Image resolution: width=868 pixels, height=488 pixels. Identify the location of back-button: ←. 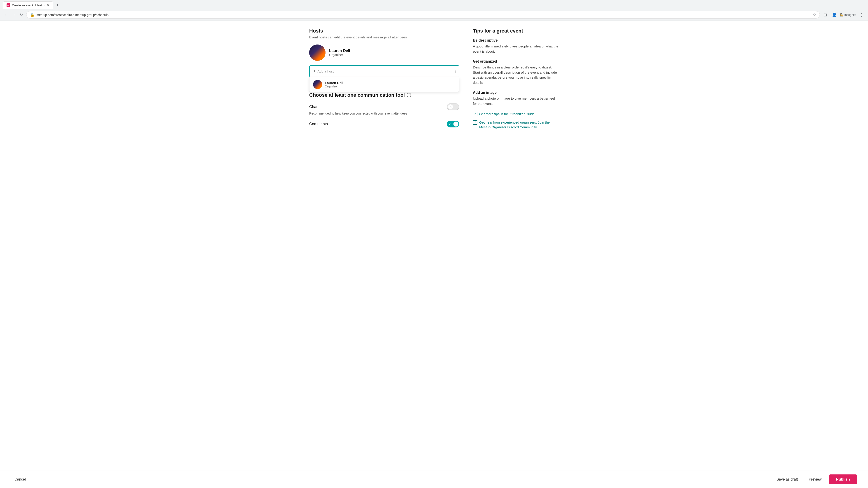
(6, 15).